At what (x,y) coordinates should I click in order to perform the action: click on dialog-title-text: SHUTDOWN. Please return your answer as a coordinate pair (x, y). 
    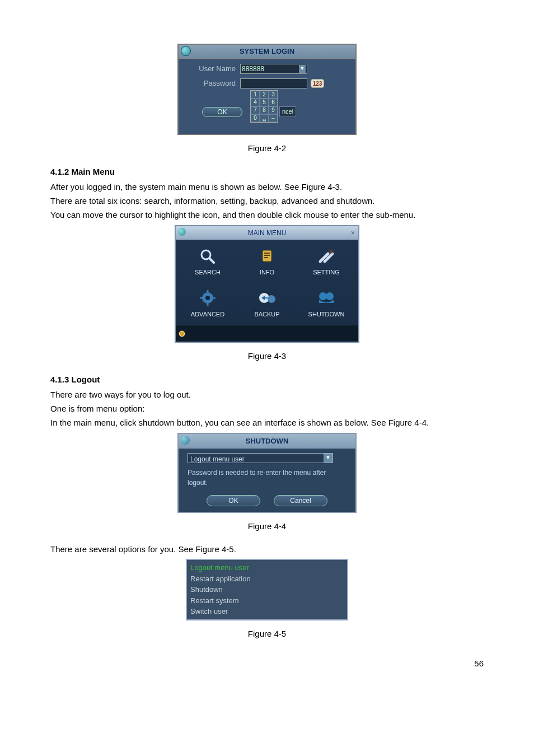
    Looking at the image, I should click on (268, 441).